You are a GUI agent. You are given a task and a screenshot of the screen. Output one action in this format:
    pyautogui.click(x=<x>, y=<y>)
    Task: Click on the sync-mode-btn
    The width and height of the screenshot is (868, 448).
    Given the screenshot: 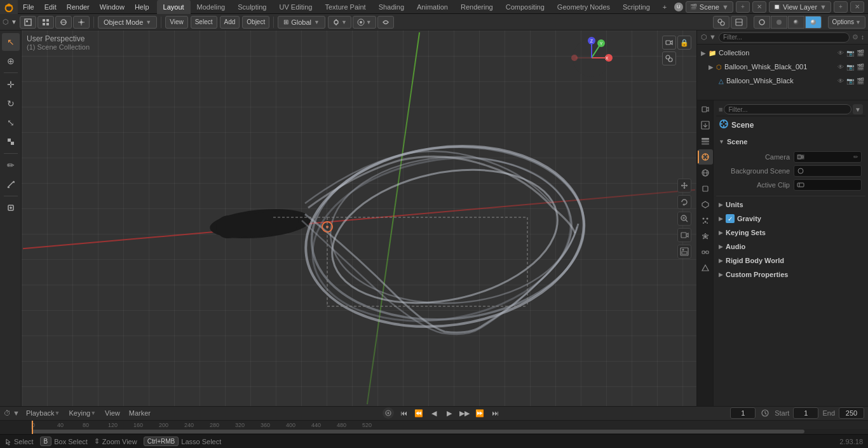 What is the action you would take?
    pyautogui.click(x=388, y=413)
    